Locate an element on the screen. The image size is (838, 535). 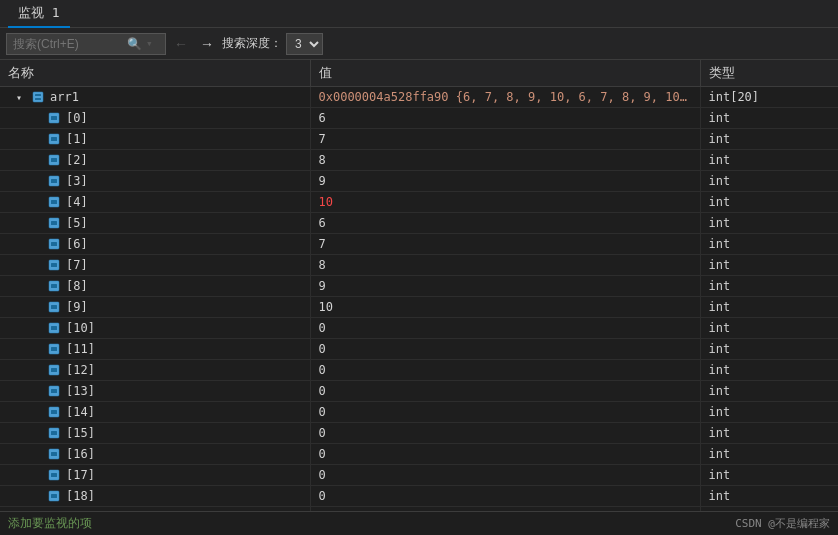
cell-name: [5] is located at coordinates (155, 224).